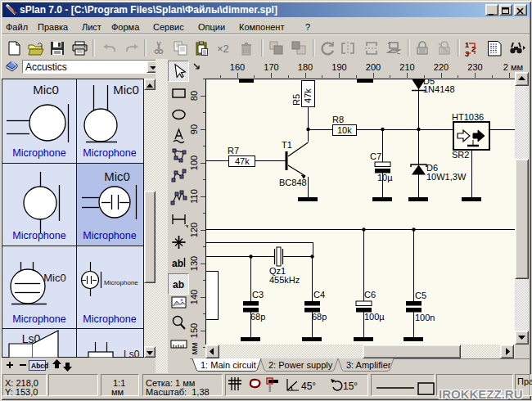  Describe the element at coordinates (223, 49) in the screenshot. I see `svg-text: ×2` at that location.